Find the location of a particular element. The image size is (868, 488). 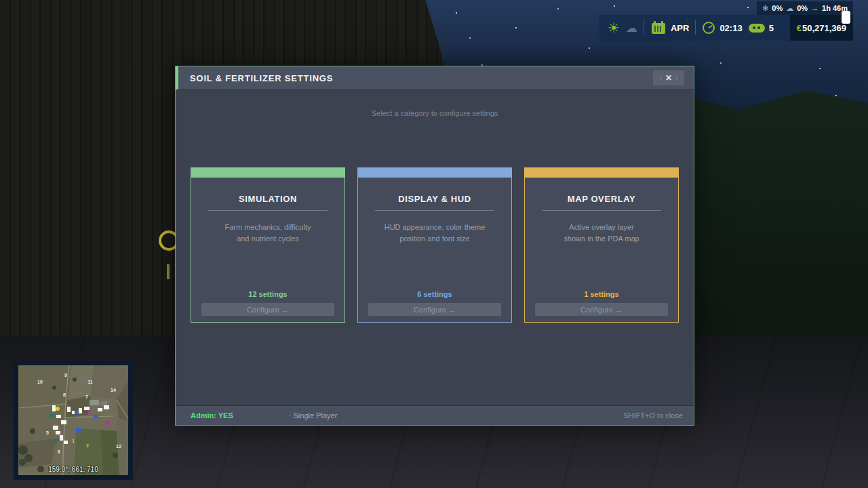

calendar-icon is located at coordinates (658, 28).